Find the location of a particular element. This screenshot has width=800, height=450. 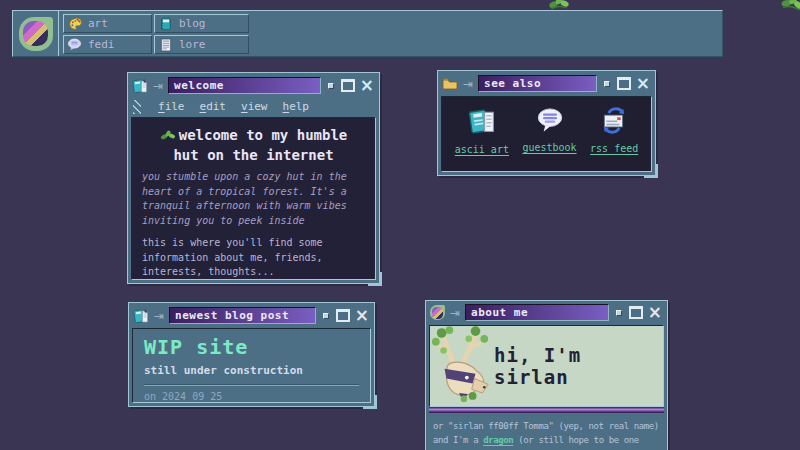

welcome-menubar: file edit view help is located at coordinates (254, 106).